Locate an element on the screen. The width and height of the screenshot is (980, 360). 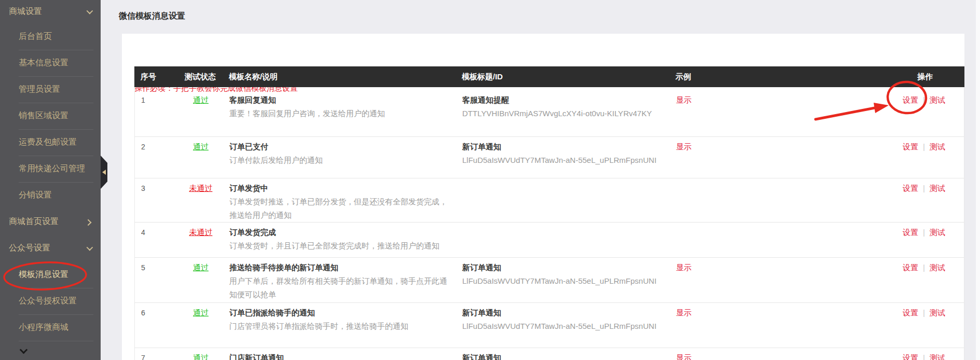
row-index: 4 is located at coordinates (157, 242).